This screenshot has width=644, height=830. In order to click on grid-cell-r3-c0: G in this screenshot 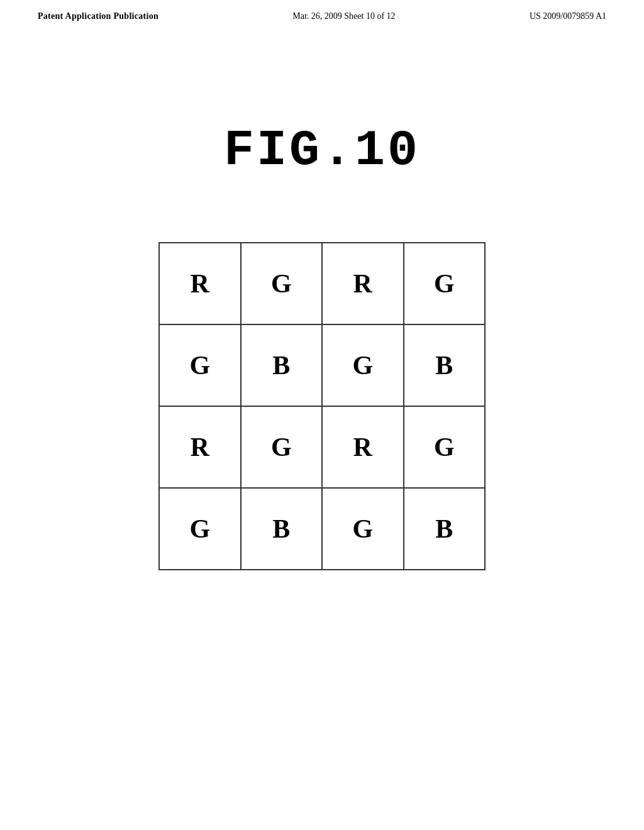, I will do `click(200, 529)`.